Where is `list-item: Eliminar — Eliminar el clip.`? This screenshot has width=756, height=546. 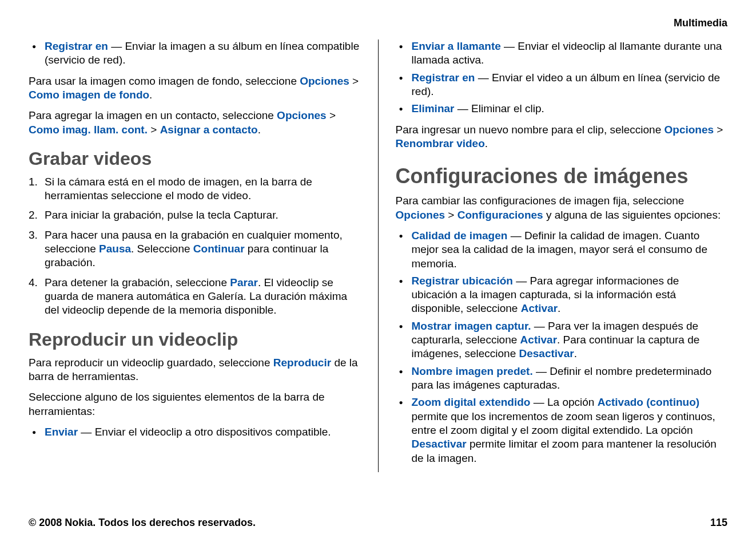
list-item: Eliminar — Eliminar el clip. is located at coordinates (562, 109).